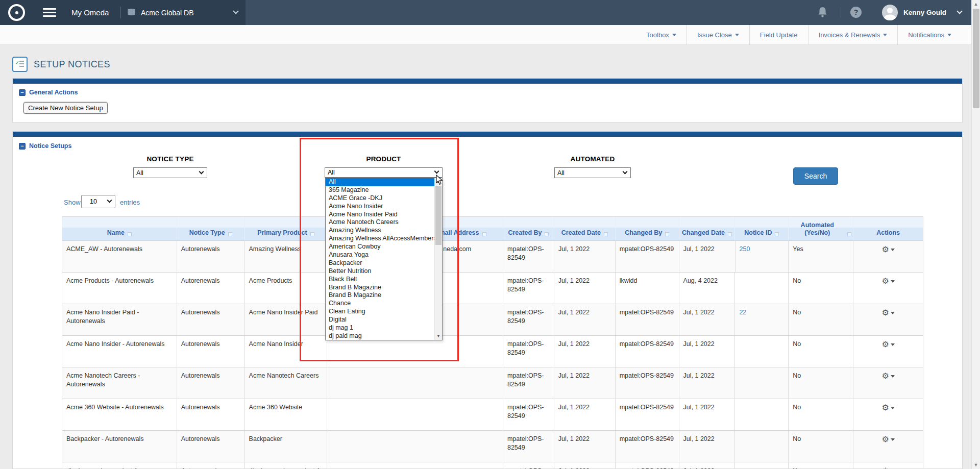  What do you see at coordinates (643, 233) in the screenshot?
I see `column-header-label: Changed By` at bounding box center [643, 233].